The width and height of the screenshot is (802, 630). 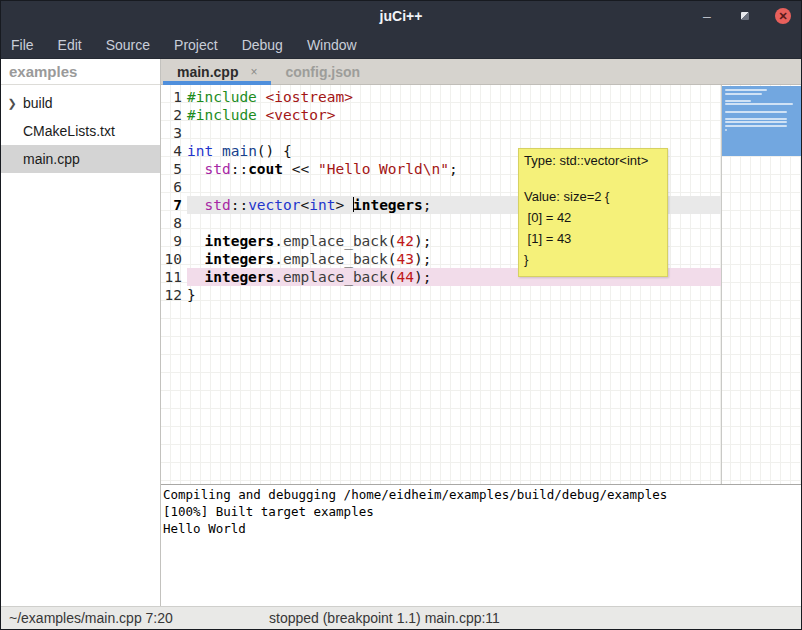 I want to click on tab-close-icon: ×, so click(x=254, y=72).